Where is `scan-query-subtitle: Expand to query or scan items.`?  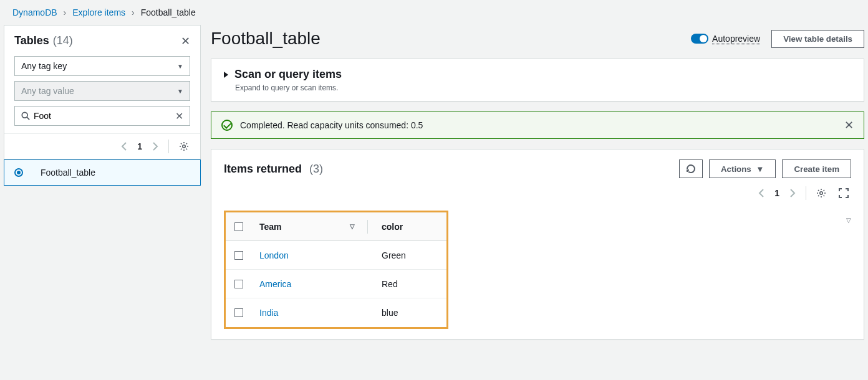
scan-query-subtitle: Expand to query or scan items. is located at coordinates (538, 88).